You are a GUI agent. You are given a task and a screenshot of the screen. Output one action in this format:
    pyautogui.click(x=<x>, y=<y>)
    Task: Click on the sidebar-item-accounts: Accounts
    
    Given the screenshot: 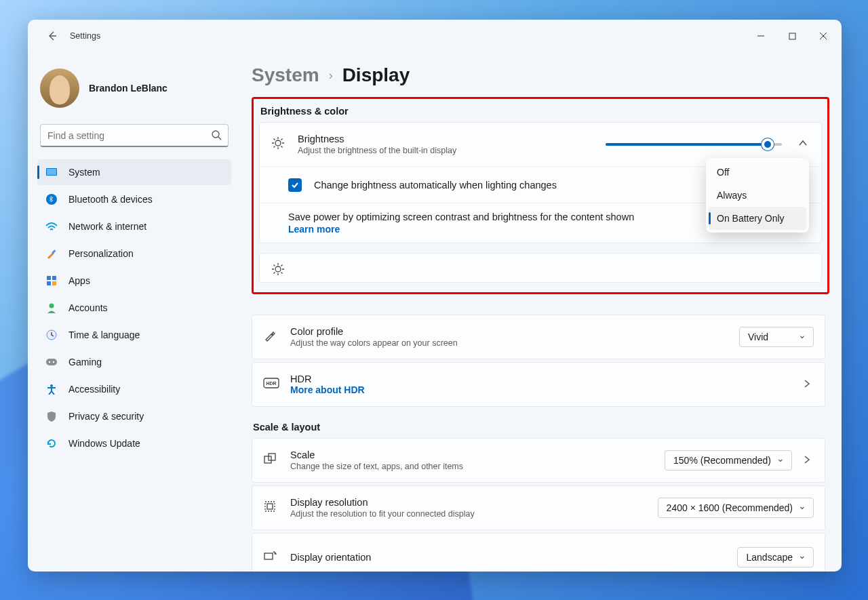 What is the action you would take?
    pyautogui.click(x=134, y=308)
    